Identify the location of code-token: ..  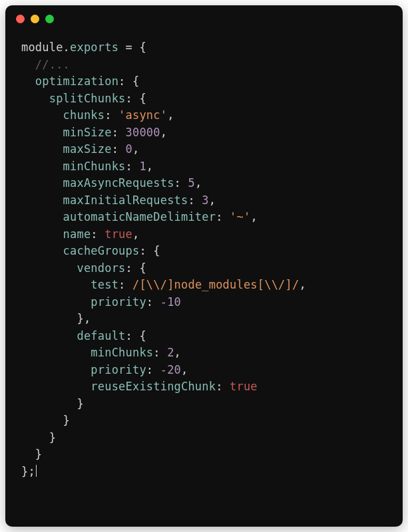
(67, 47).